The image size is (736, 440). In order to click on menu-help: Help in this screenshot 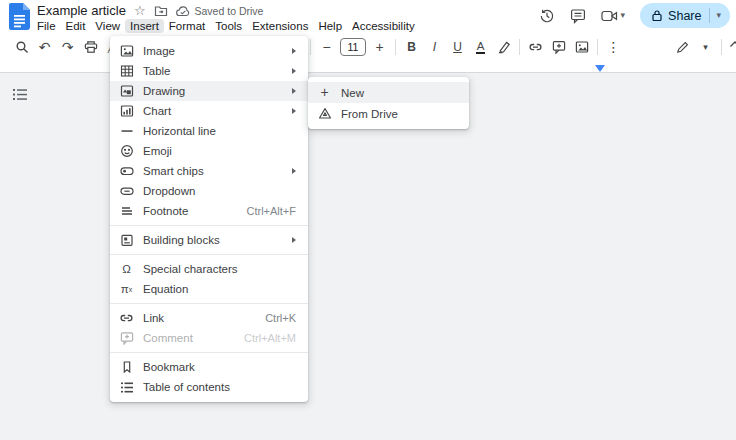, I will do `click(330, 26)`.